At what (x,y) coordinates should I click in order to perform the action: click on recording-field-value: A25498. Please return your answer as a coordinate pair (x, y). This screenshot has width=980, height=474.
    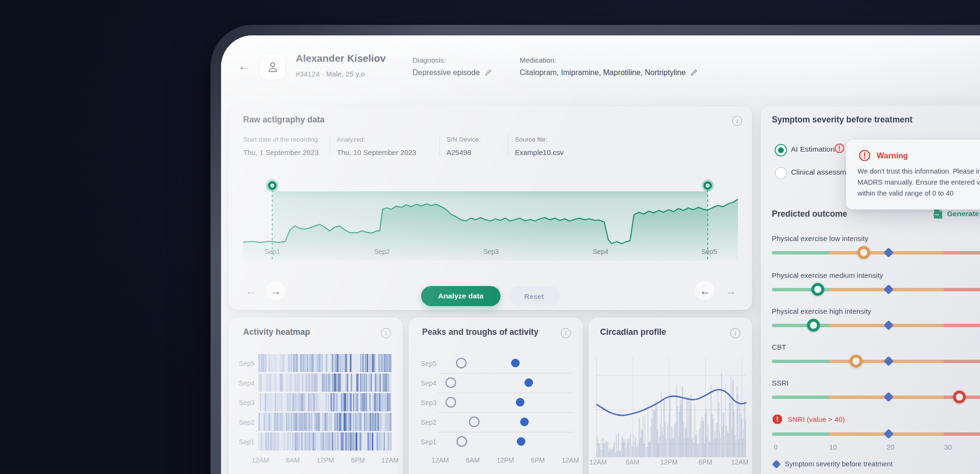
    Looking at the image, I should click on (459, 152).